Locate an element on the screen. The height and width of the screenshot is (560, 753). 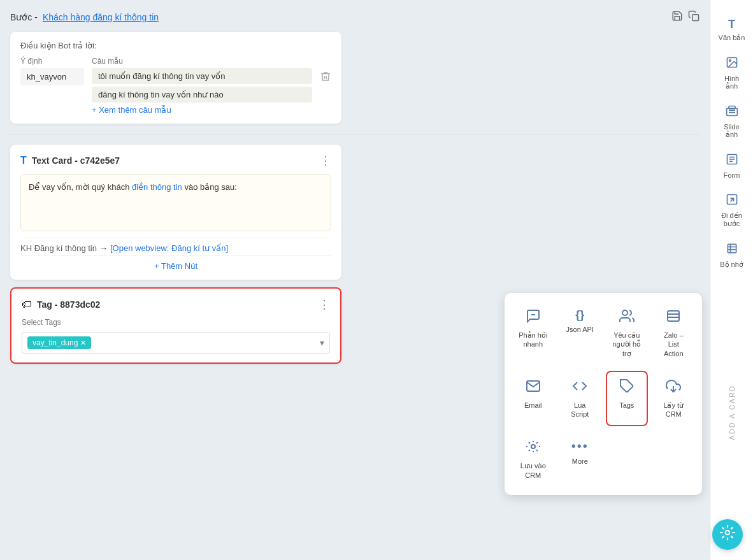
delete-icon is located at coordinates (326, 78).